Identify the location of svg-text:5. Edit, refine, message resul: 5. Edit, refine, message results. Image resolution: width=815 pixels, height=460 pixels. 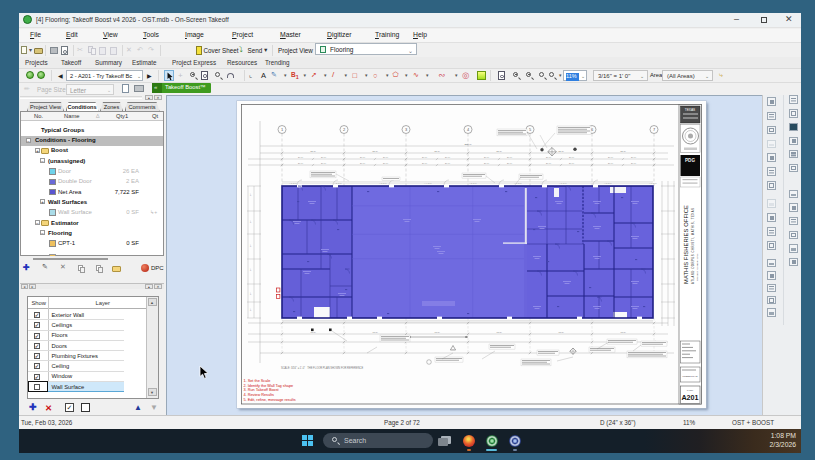
(270, 400).